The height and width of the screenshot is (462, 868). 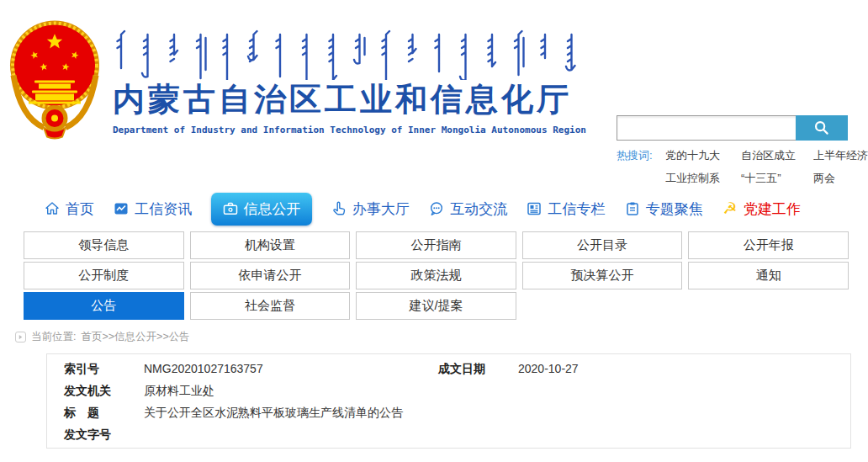 What do you see at coordinates (436, 246) in the screenshot?
I see `submenu-item-open-guide: 公开指南` at bounding box center [436, 246].